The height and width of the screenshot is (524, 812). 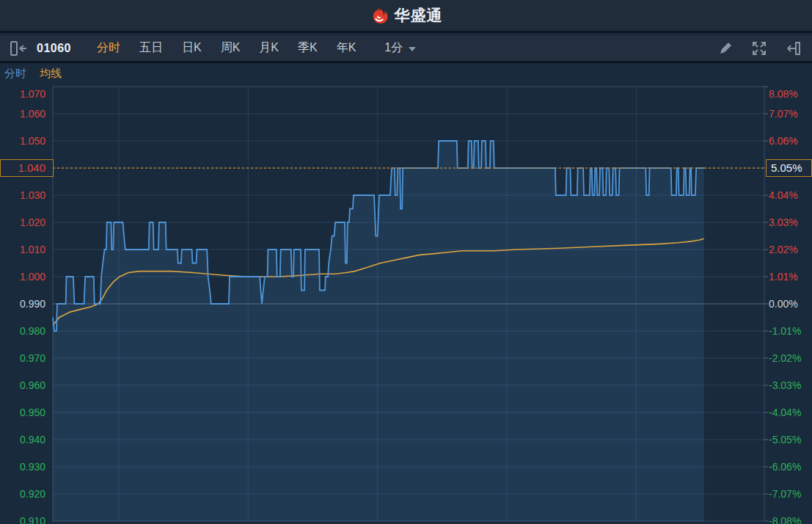 I want to click on price-axis-label: 0.930, so click(x=23, y=467).